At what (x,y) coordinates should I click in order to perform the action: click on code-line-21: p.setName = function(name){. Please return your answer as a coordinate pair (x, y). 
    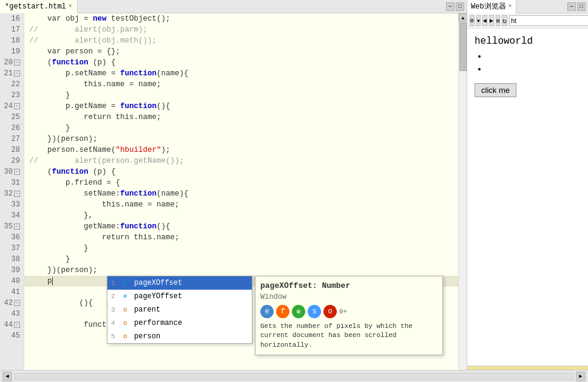
    Looking at the image, I should click on (242, 73).